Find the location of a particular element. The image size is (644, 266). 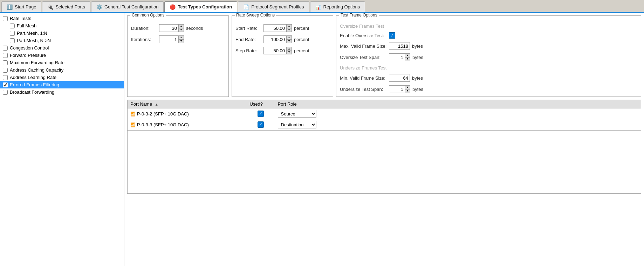

undersize-span-up-btn: ▲ is located at coordinates (407, 88).